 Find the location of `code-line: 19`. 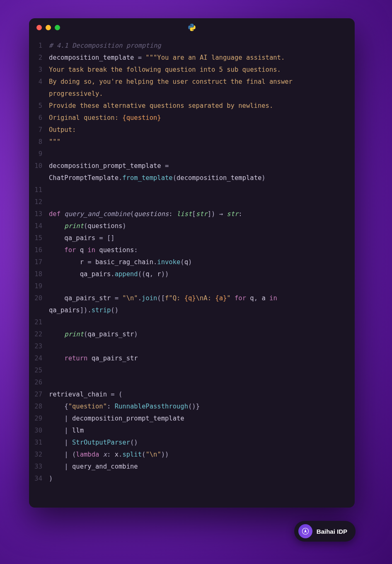

code-line: 19 is located at coordinates (192, 286).